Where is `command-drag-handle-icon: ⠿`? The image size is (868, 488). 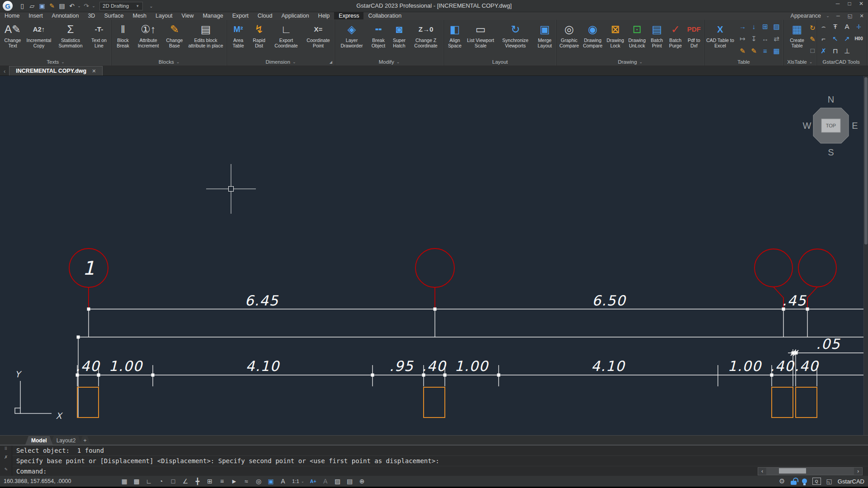 command-drag-handle-icon: ⠿ is located at coordinates (6, 449).